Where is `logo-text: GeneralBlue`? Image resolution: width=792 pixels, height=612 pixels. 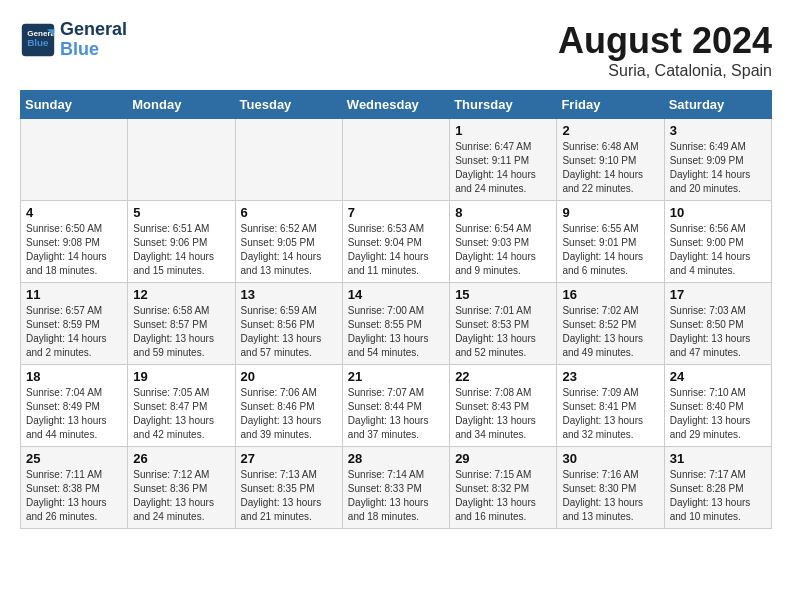 logo-text: GeneralBlue is located at coordinates (94, 40).